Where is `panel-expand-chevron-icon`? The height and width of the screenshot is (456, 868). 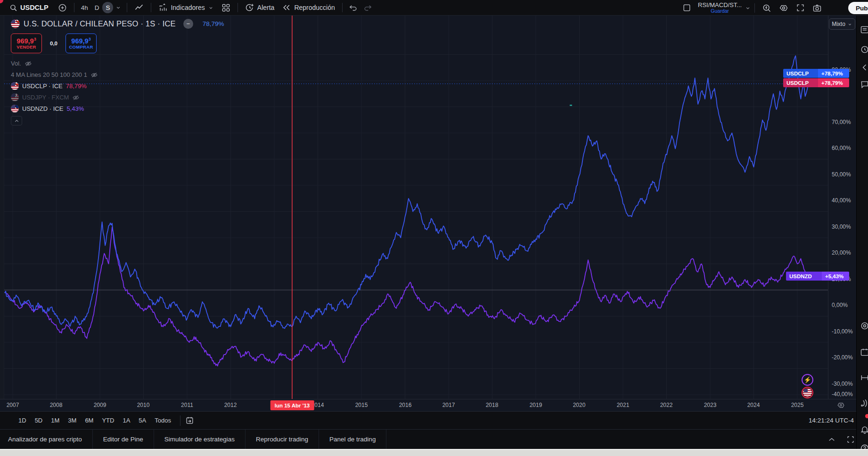 panel-expand-chevron-icon is located at coordinates (832, 439).